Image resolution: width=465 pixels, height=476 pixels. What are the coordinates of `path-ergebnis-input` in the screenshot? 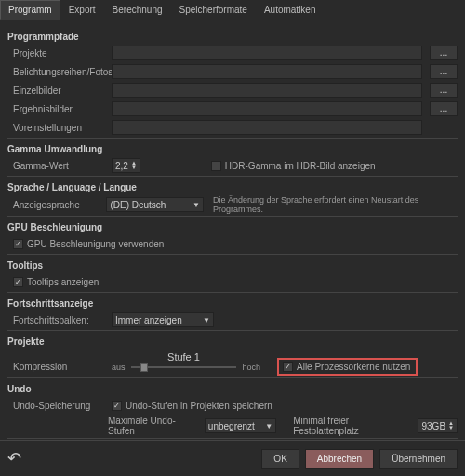 It's located at (267, 109).